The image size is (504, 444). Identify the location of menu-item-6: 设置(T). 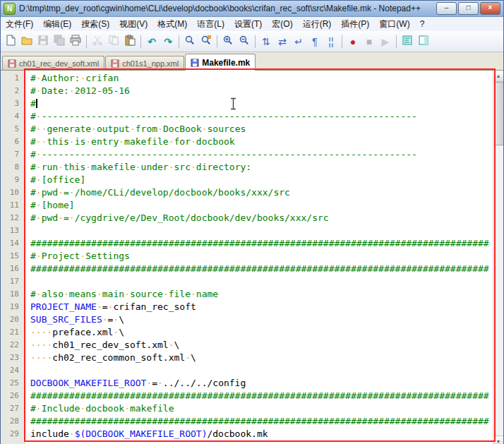
(248, 24).